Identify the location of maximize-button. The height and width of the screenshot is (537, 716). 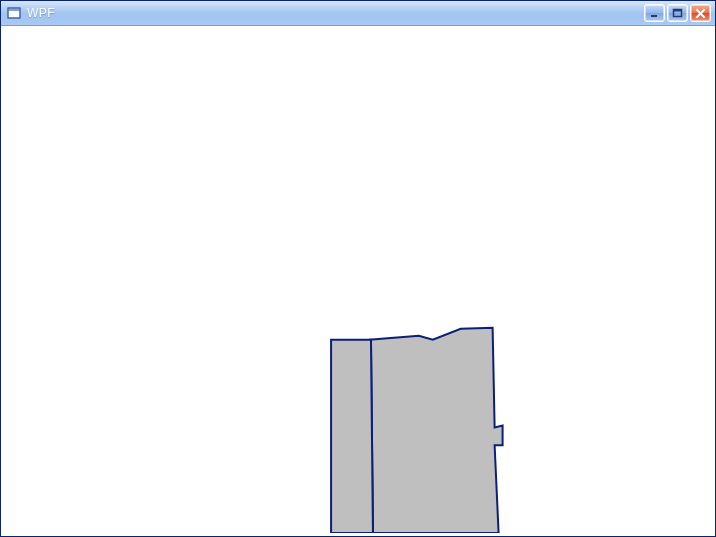
(678, 13).